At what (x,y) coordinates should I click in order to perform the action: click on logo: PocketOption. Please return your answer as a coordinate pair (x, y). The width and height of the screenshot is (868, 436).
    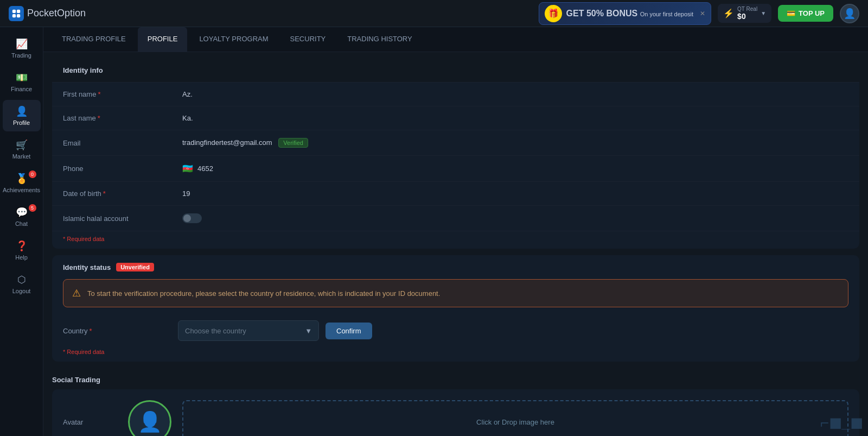
    Looking at the image, I should click on (47, 14).